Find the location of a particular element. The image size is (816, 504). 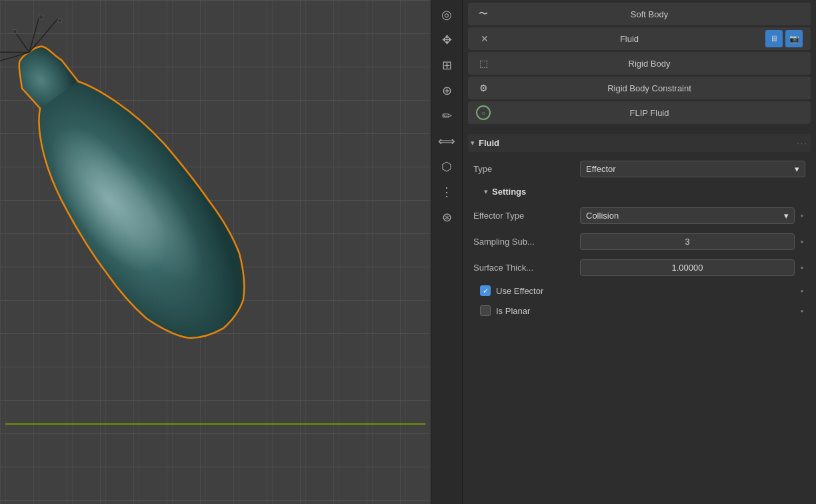

flip-fluid-button: ○ FLIP Fluid is located at coordinates (639, 113).